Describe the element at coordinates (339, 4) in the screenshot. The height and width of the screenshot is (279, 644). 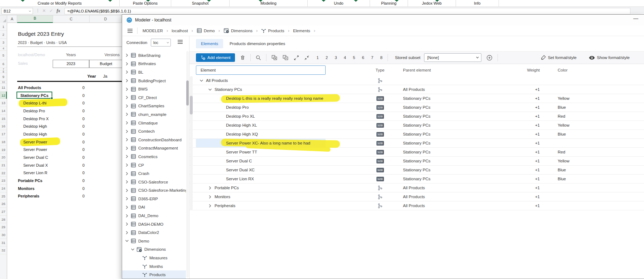
I see `ribbon-tab: Undo` at that location.